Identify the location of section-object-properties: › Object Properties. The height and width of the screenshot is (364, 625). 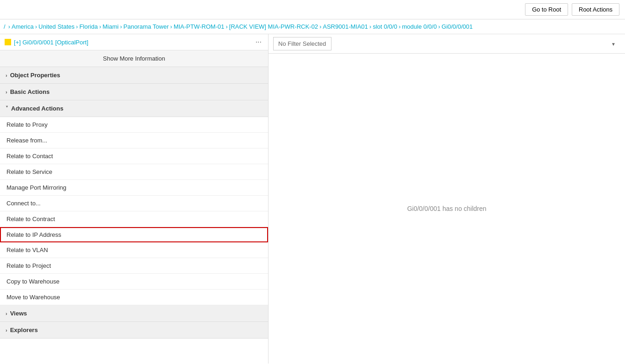
(134, 75).